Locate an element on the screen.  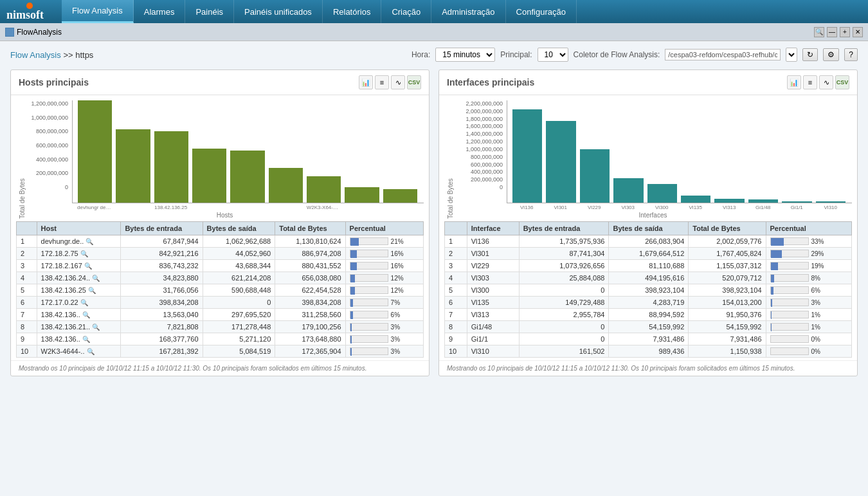
hosts-csv-icon: CSV is located at coordinates (414, 82).